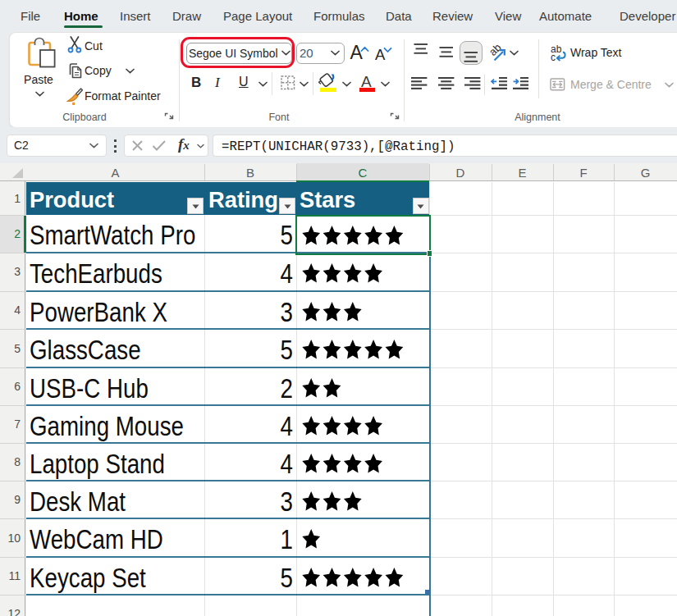 This screenshot has width=677, height=616. I want to click on svg-text: c, so click(553, 57).